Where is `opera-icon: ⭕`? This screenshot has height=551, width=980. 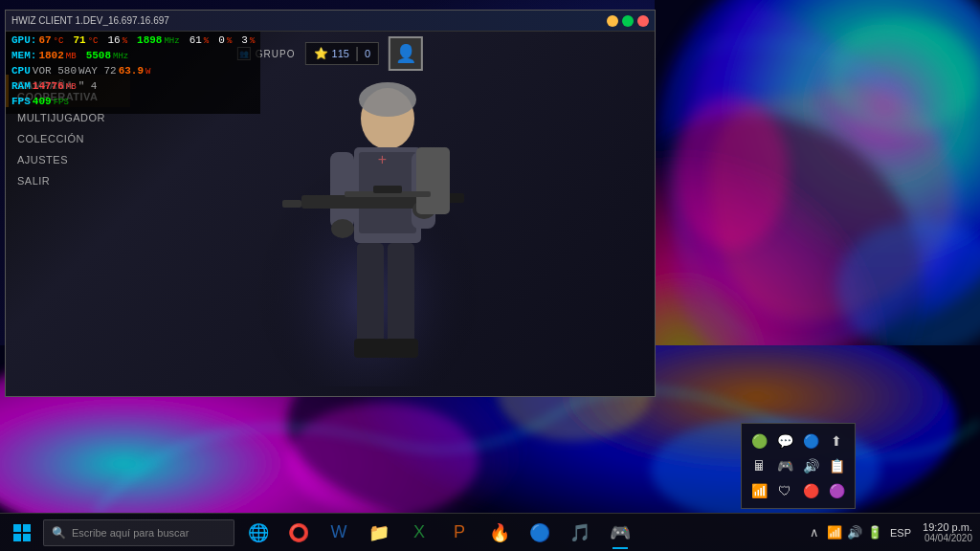
opera-icon: ⭕ is located at coordinates (299, 533).